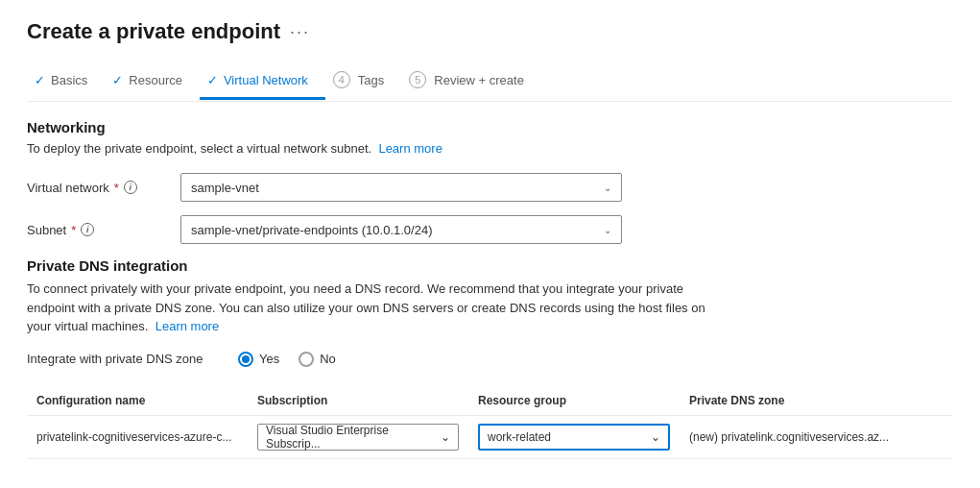 This screenshot has width=980, height=488. Describe the element at coordinates (117, 81) in the screenshot. I see `resource-check-icon: ✓` at that location.